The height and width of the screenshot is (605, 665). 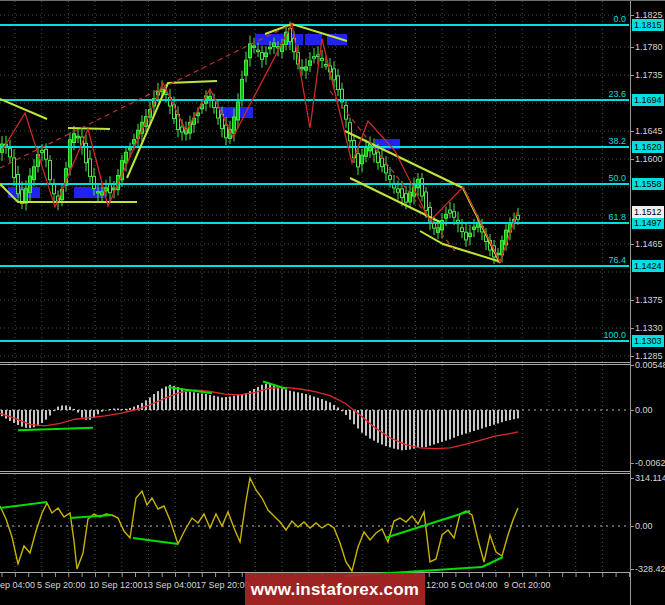 I want to click on fib-price-tag: 1.1620, so click(x=648, y=147).